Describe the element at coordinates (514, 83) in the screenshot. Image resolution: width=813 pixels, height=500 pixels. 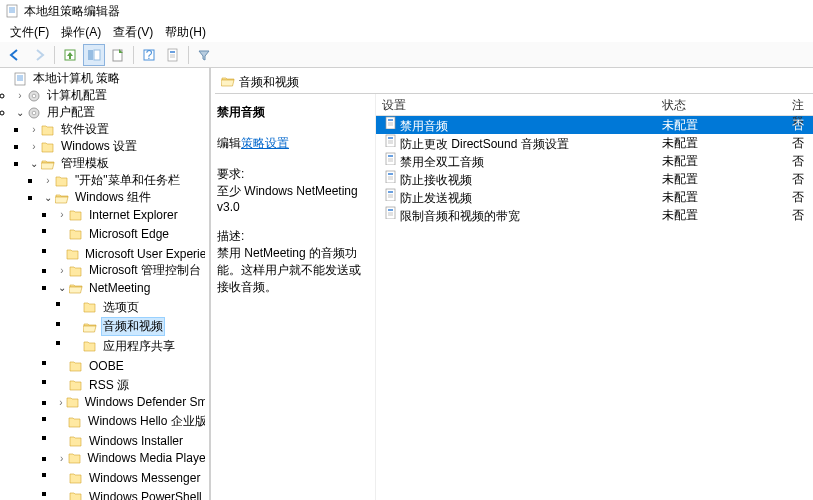
I see `right-header: 音频和视频` at that location.